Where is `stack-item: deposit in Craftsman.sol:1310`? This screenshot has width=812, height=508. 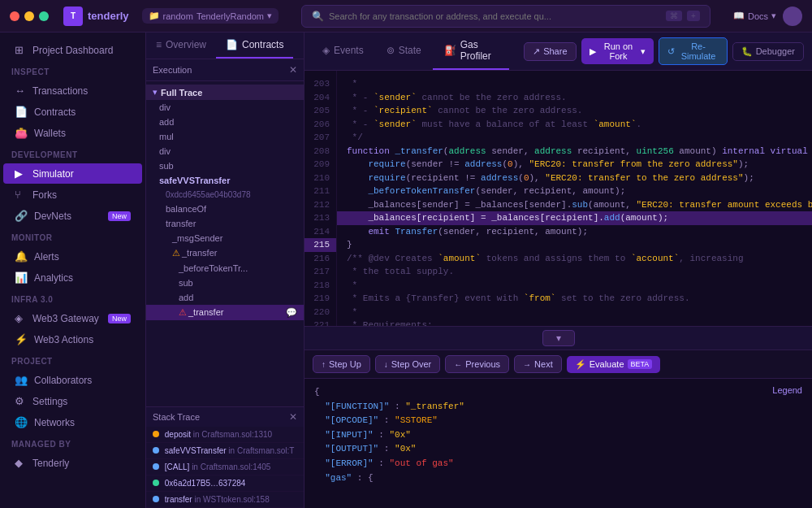
stack-item: deposit in Craftsman.sol:1310 is located at coordinates (225, 435).